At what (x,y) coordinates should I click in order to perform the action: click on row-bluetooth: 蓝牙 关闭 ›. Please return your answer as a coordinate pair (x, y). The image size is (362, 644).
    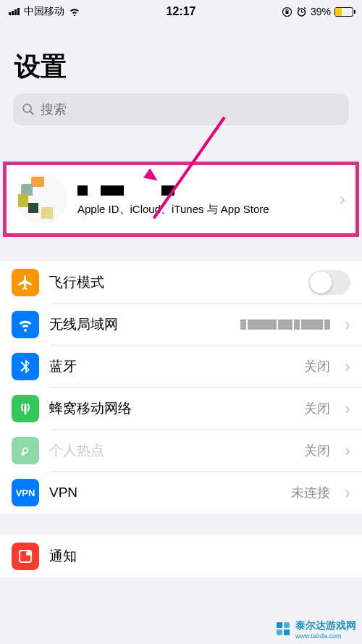
    Looking at the image, I should click on (181, 367).